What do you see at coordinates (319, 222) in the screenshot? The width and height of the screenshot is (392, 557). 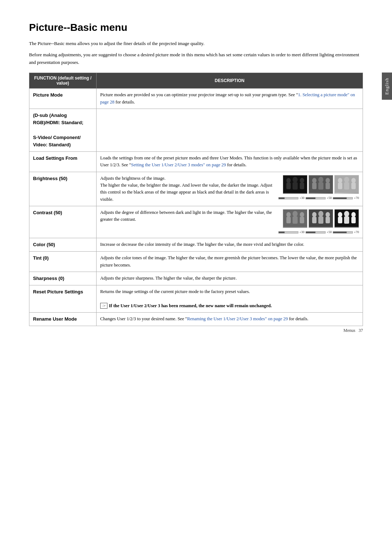 I see `contrast-images: +30 +50 +70` at bounding box center [319, 222].